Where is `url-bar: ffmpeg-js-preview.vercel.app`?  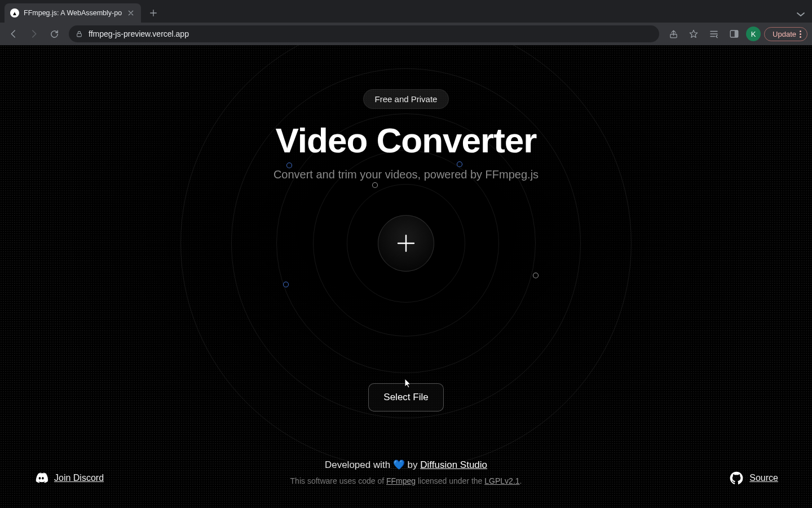 url-bar: ffmpeg-js-preview.vercel.app is located at coordinates (364, 34).